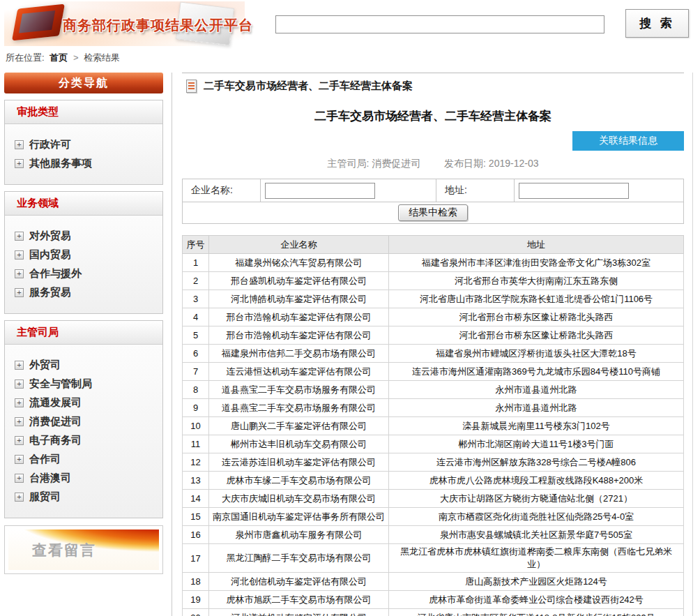 The image size is (700, 616). What do you see at coordinates (320, 191) in the screenshot?
I see `company-name-input` at bounding box center [320, 191].